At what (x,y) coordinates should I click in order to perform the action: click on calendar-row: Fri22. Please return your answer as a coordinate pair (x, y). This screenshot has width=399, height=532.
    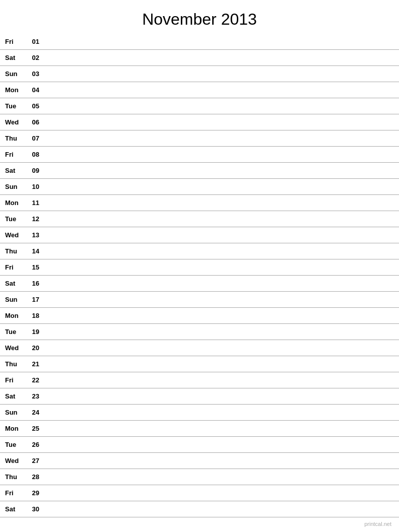
    Looking at the image, I should click on (200, 380).